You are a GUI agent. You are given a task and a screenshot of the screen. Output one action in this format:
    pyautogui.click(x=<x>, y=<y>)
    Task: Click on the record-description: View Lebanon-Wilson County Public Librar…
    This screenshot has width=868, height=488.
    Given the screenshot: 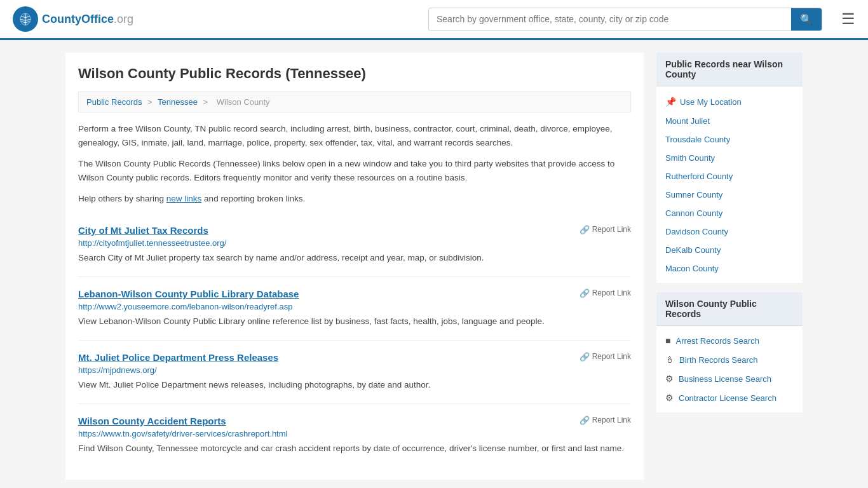 What is the action you would take?
    pyautogui.click(x=355, y=322)
    